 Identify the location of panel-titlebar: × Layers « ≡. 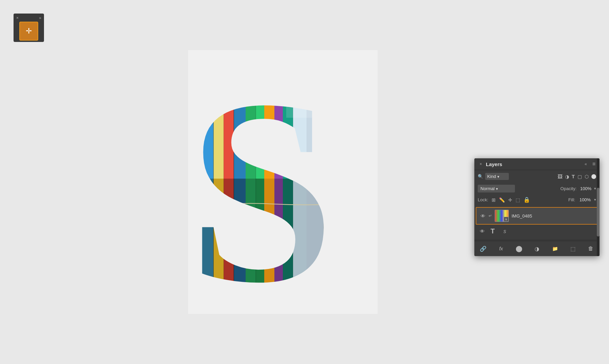
(537, 164).